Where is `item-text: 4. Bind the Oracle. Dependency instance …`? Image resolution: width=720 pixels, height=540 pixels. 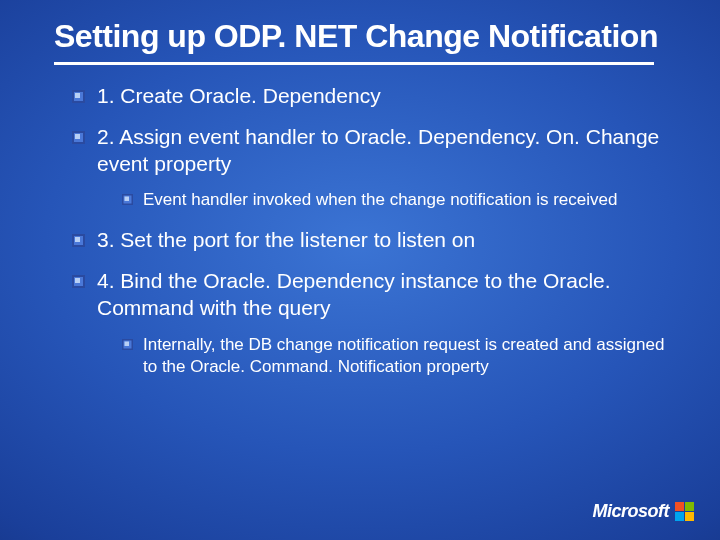 item-text: 4. Bind the Oracle. Dependency instance … is located at coordinates (384, 295).